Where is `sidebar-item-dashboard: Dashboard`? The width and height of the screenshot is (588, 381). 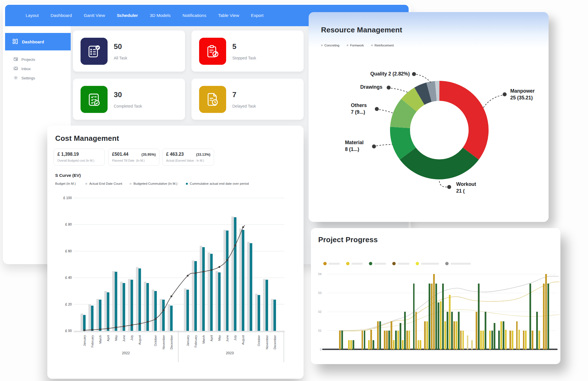
sidebar-item-dashboard: Dashboard is located at coordinates (38, 42).